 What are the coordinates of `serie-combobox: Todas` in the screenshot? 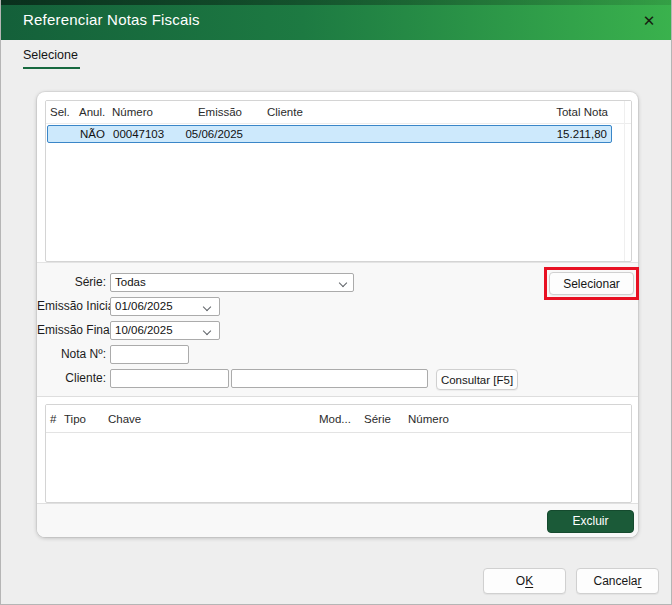 It's located at (232, 282).